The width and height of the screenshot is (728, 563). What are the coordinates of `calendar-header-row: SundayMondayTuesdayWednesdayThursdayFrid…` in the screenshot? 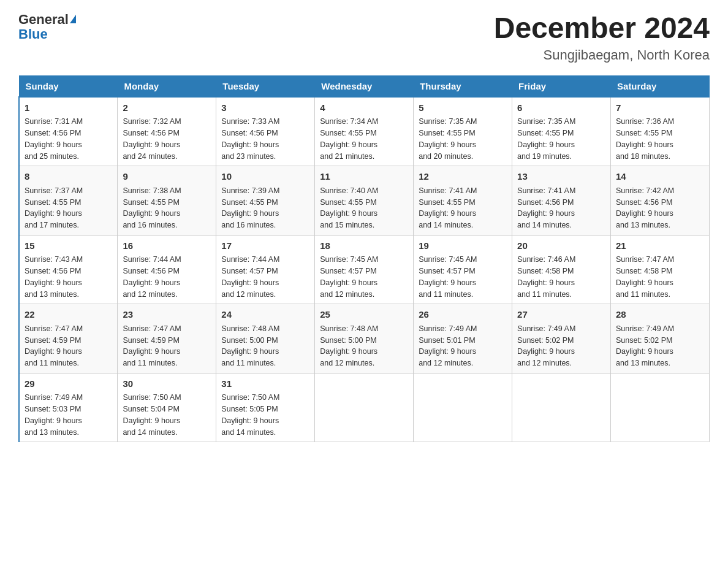 It's located at (364, 86).